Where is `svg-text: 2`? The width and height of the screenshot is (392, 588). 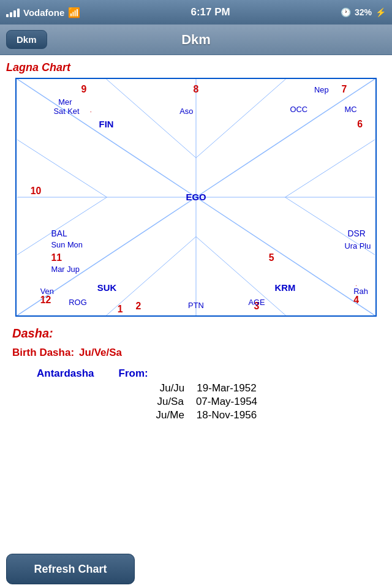
svg-text: 2 is located at coordinates (138, 306).